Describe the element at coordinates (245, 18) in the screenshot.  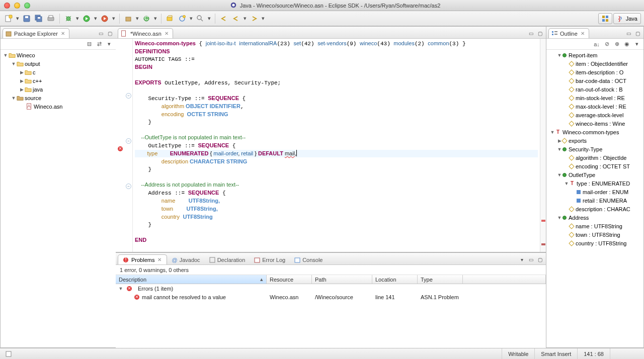
I see `back-dropdown: ▾` at that location.